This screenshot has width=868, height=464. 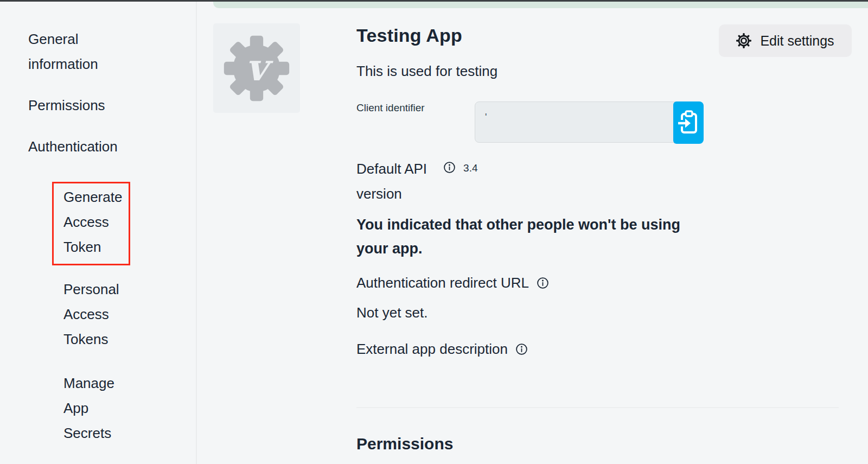 I want to click on app-usage-notice: You indicated that other people won't be…, so click(x=519, y=237).